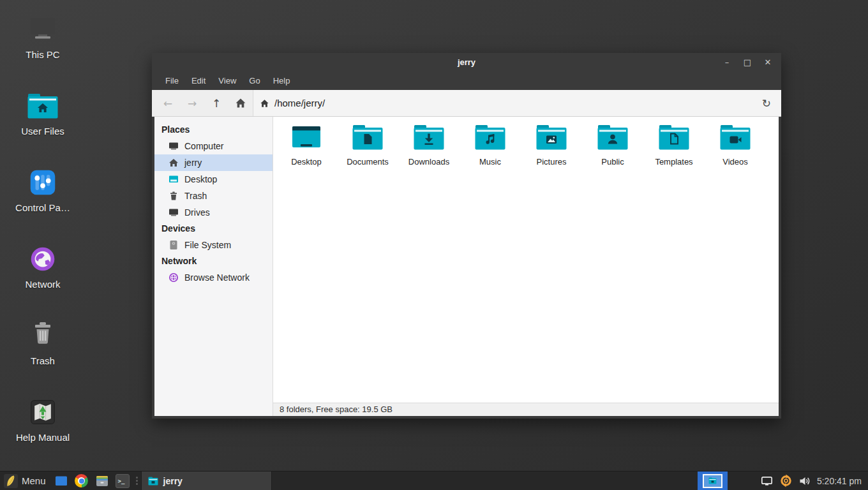 Image resolution: width=868 pixels, height=490 pixels. I want to click on folder-label: Templates, so click(674, 162).